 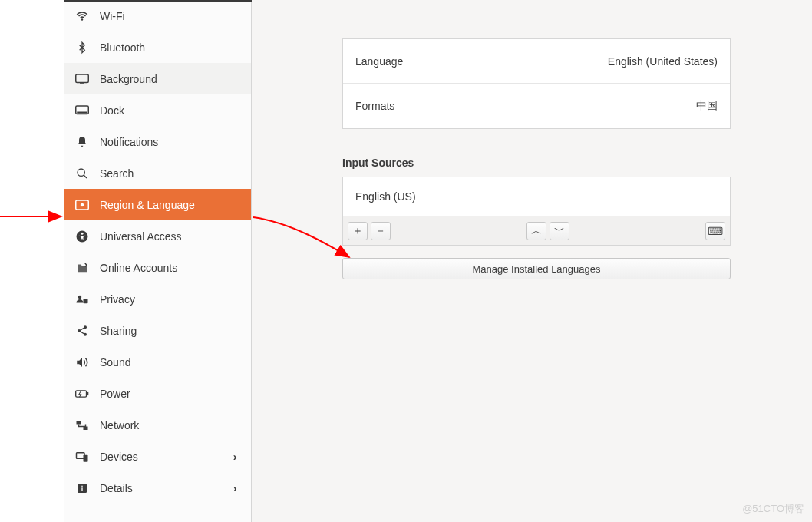 I want to click on move-up-button: ︿, so click(x=536, y=231).